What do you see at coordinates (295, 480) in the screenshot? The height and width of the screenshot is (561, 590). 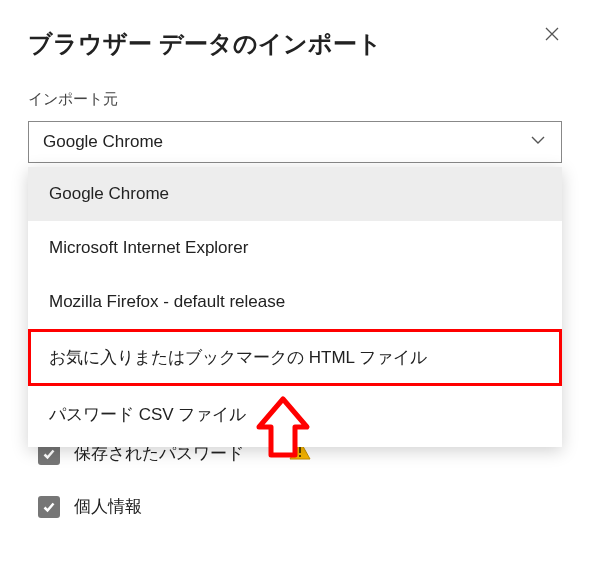 I see `checkbox-section: 保存されたパスワード 個人情報` at bounding box center [295, 480].